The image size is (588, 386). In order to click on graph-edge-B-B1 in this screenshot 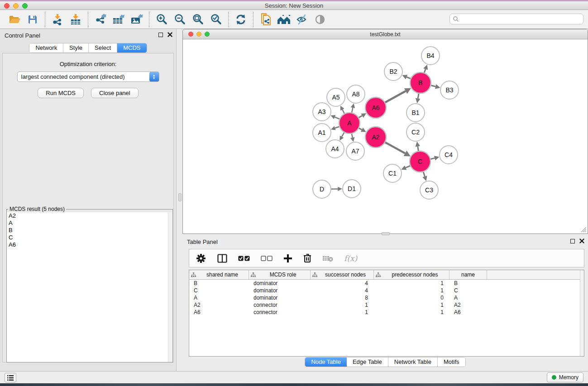, I will do `click(418, 99)`.